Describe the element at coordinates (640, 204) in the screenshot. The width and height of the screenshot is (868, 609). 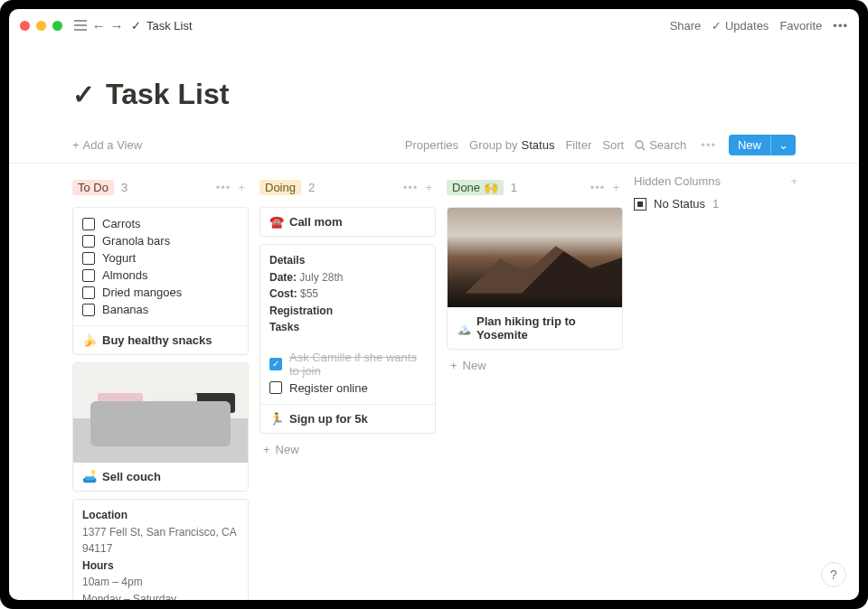
I see `no-status-icon` at that location.